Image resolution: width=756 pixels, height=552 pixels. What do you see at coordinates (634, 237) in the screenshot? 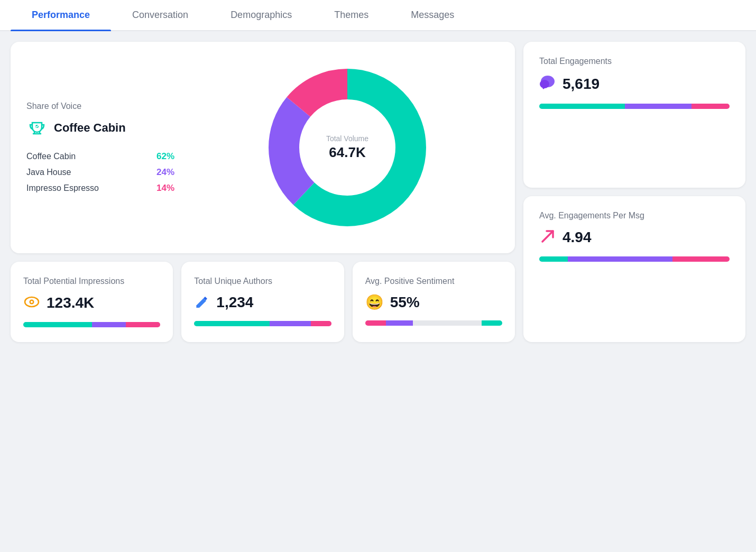
I see `avg-engagements-value-row: 4.94` at bounding box center [634, 237].